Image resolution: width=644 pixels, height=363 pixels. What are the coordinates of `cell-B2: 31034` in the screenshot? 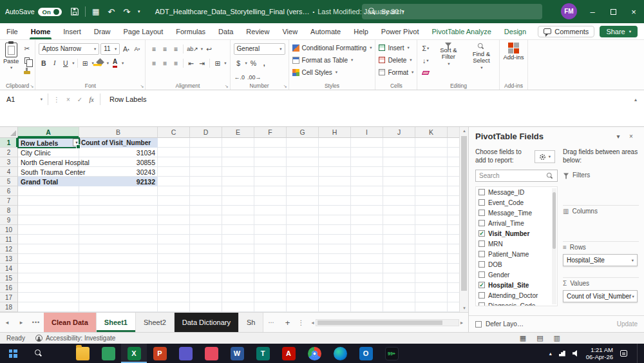 It's located at (118, 152).